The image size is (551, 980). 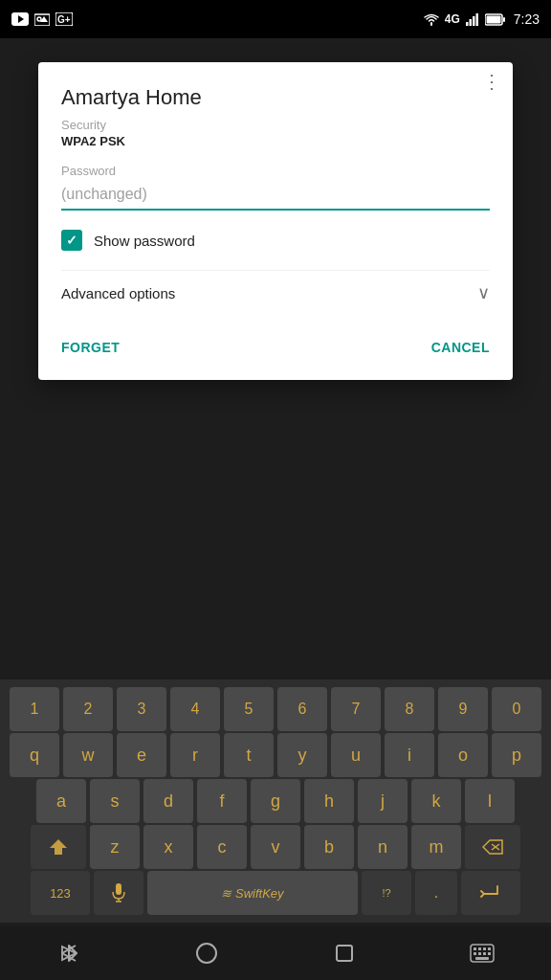 I want to click on signal-icon, so click(x=473, y=19).